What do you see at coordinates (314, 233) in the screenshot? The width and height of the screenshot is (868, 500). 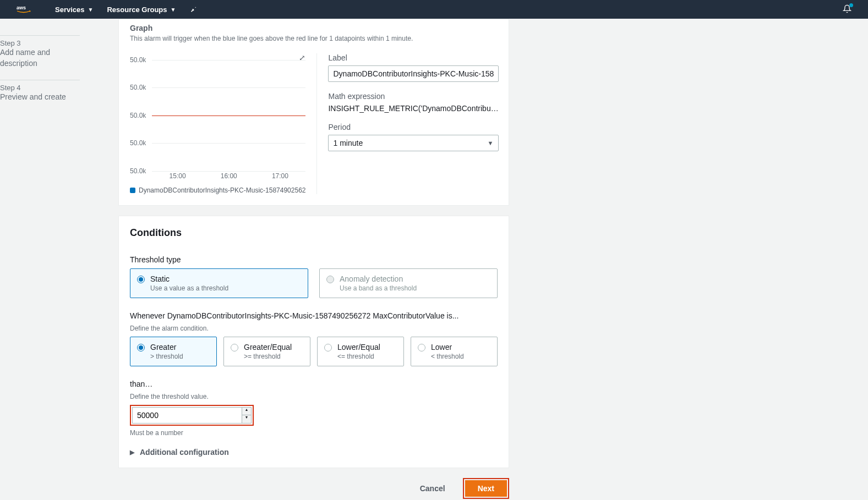 I see `conditions-title: Conditions` at bounding box center [314, 233].